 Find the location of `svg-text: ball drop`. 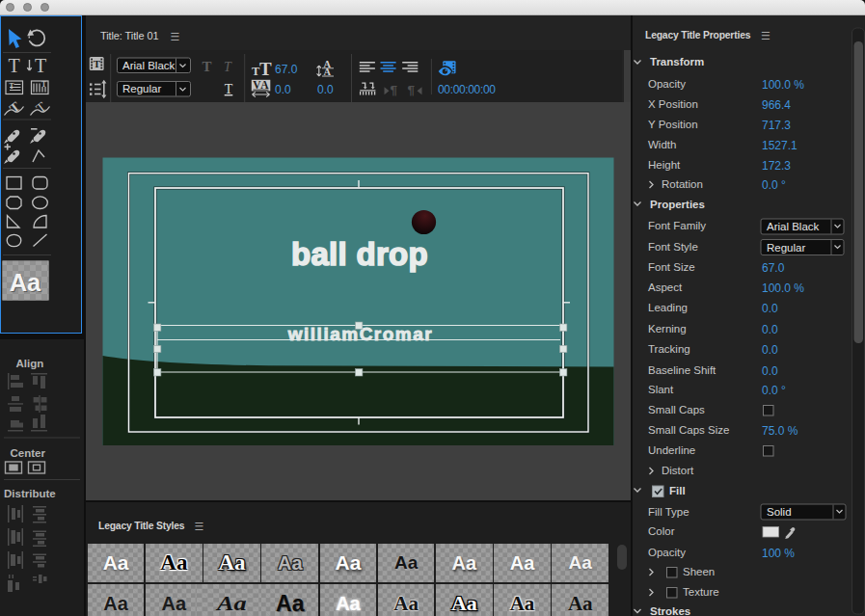

svg-text: ball drop is located at coordinates (359, 253).